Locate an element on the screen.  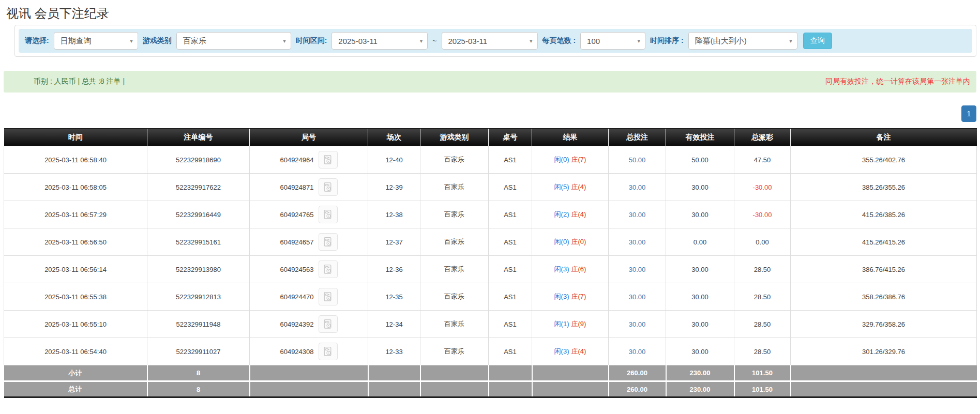
session-cell: 12-38 is located at coordinates (394, 215).